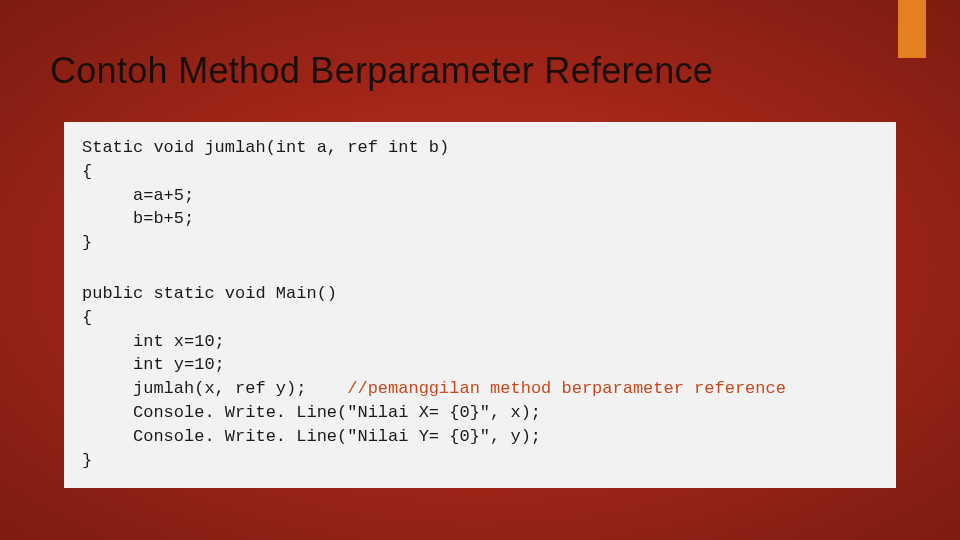 This screenshot has height=540, width=960. What do you see at coordinates (138, 218) in the screenshot?
I see `code-line: b=b+5;` at bounding box center [138, 218].